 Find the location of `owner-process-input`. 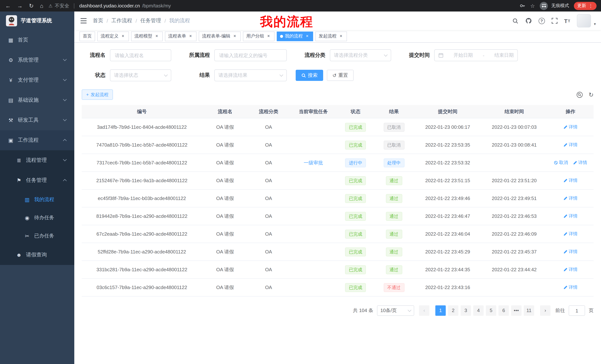

owner-process-input is located at coordinates (251, 55).